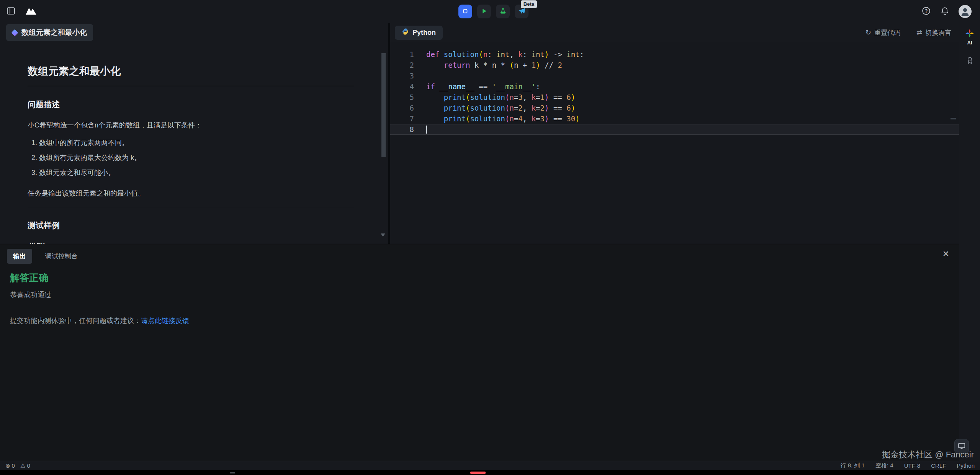 Image resolution: width=980 pixels, height=475 pixels. I want to click on problem-intro: 小C希望构造一个包含n个元素的数组，且满足以下条件：, so click(191, 126).